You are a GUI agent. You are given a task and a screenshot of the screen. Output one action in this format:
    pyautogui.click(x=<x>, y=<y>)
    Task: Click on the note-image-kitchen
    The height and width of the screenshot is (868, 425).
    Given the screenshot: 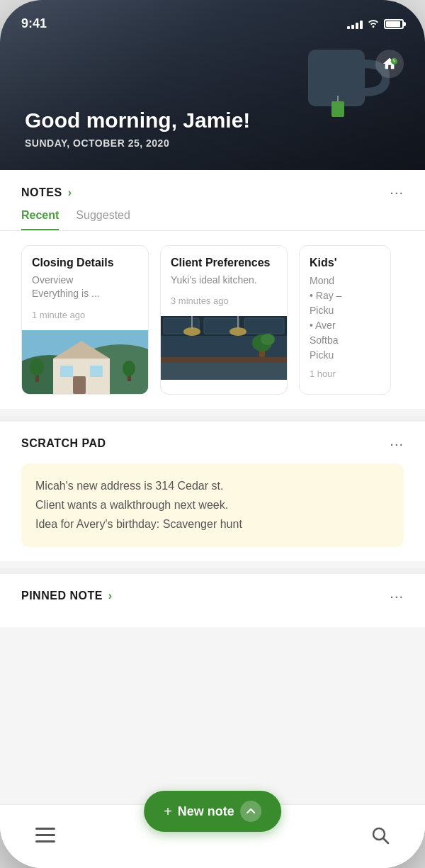 What is the action you would take?
    pyautogui.click(x=224, y=348)
    